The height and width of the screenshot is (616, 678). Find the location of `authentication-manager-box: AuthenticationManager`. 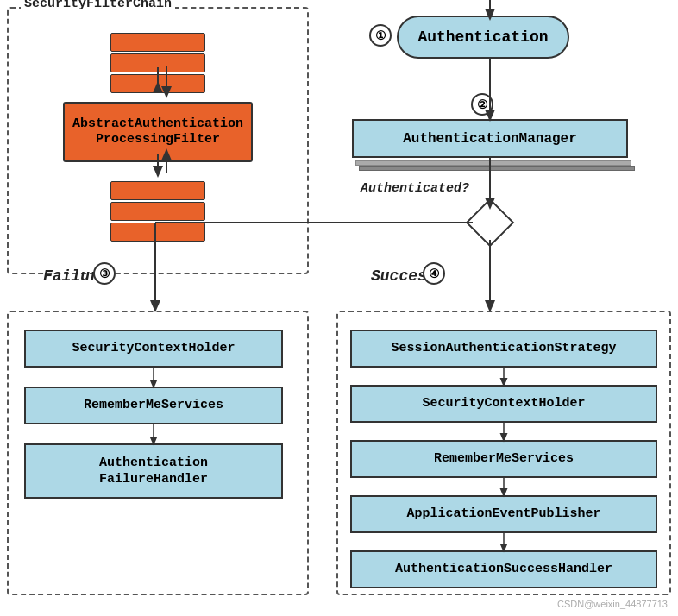

authentication-manager-box: AuthenticationManager is located at coordinates (490, 138).